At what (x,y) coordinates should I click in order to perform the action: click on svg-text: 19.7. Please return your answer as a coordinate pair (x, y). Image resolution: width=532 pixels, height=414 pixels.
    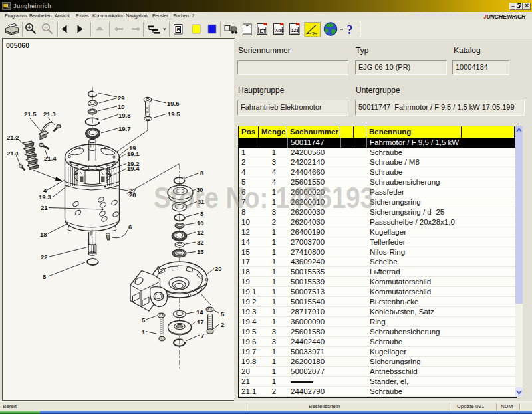
    Looking at the image, I should click on (125, 129).